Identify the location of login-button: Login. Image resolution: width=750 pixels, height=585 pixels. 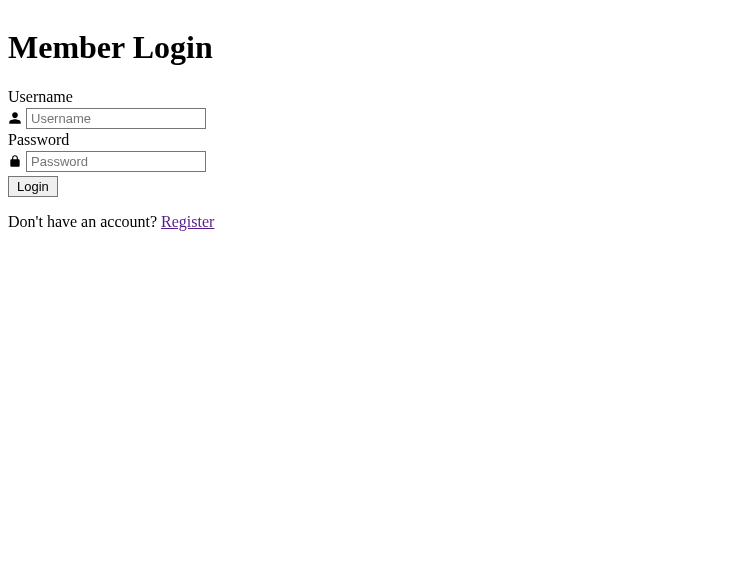
(33, 186).